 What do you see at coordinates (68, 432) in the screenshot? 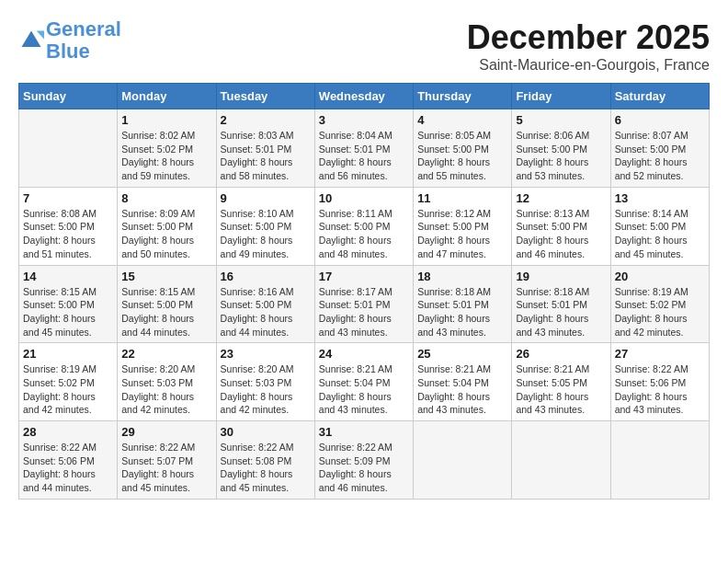
I see `day-number: 28` at bounding box center [68, 432].